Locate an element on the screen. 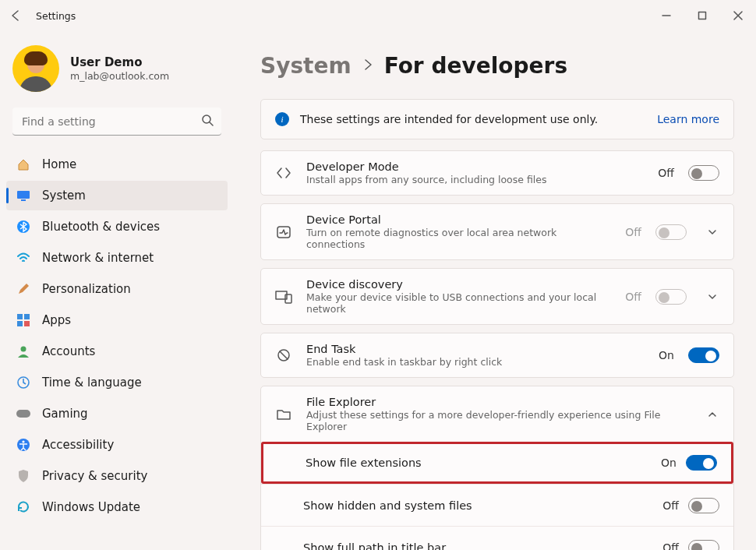 This screenshot has width=756, height=550. setting-title: Show file extensions is located at coordinates (483, 463).